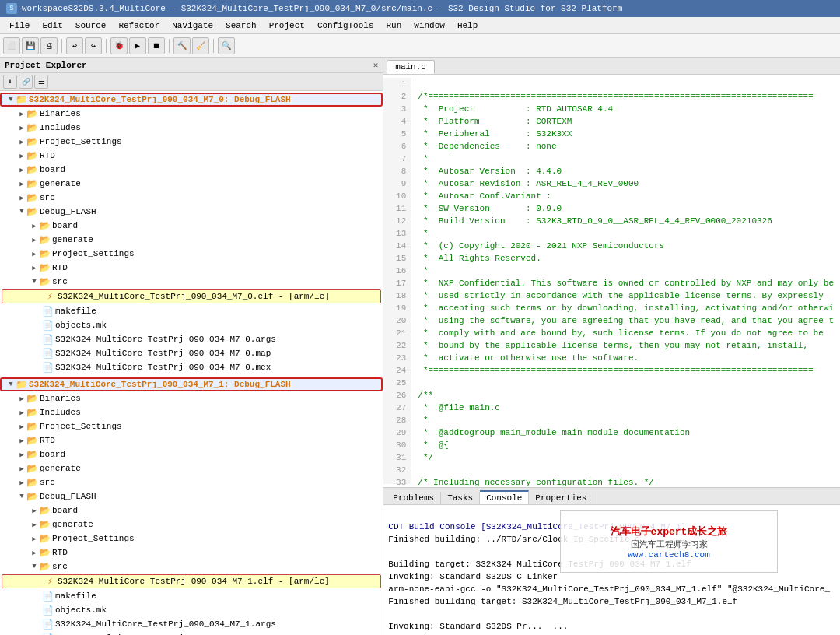 The image size is (840, 635). What do you see at coordinates (562, 498) in the screenshot?
I see `tab-properties: Properties` at bounding box center [562, 498].